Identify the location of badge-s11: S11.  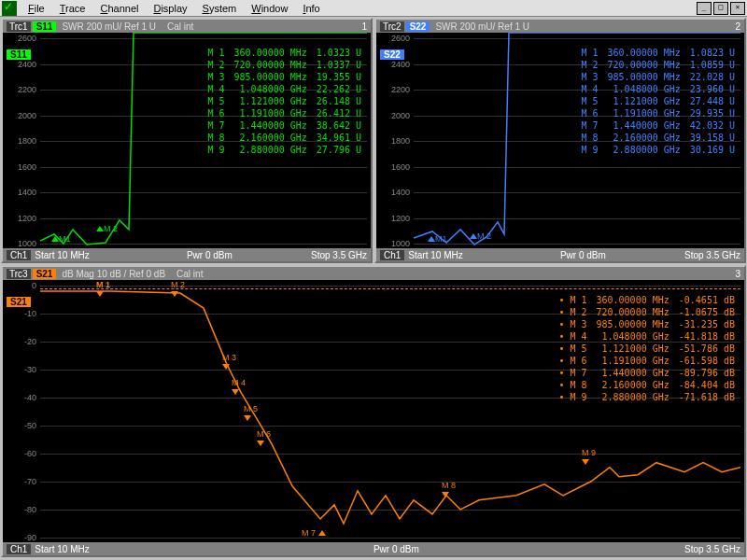
(19, 54).